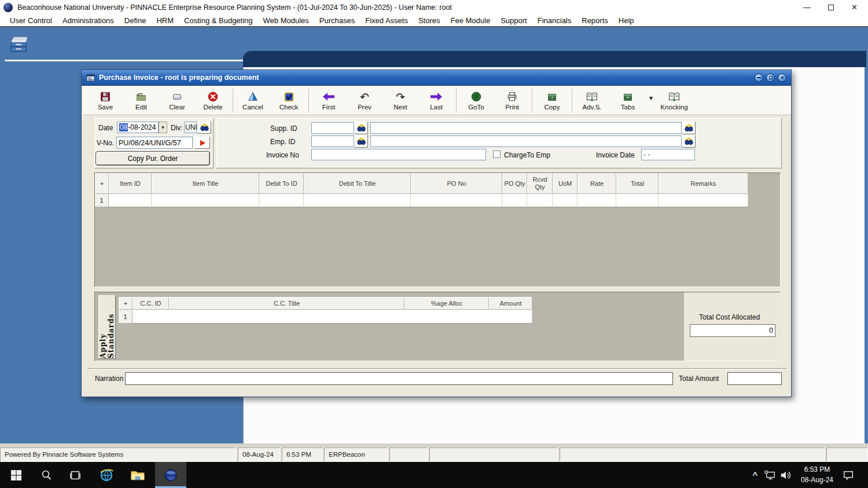 The width and height of the screenshot is (868, 488). Describe the element at coordinates (674, 101) in the screenshot. I see `knocking-button: Knocking` at that location.